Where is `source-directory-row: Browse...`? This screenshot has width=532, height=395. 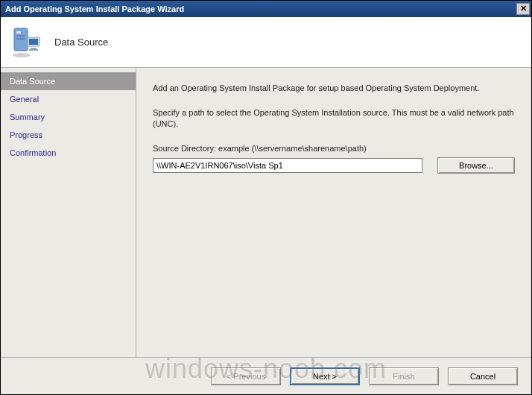
source-directory-row: Browse... is located at coordinates (334, 165).